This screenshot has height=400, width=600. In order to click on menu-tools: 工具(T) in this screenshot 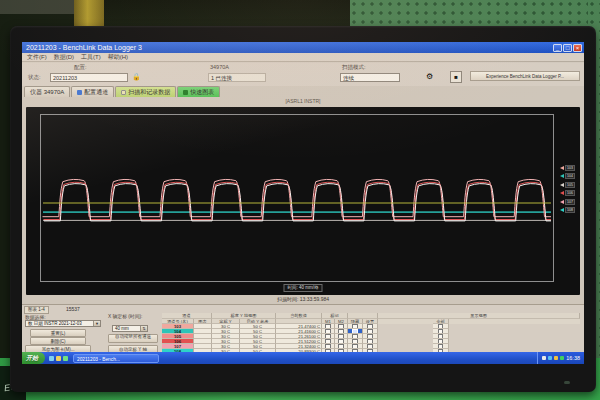, I will do `click(91, 58)`.